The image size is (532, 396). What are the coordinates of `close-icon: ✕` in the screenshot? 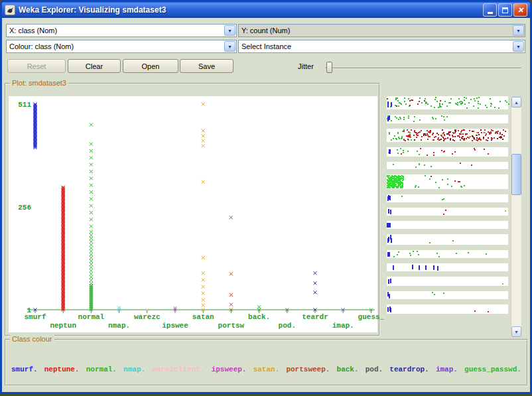 It's located at (520, 11).